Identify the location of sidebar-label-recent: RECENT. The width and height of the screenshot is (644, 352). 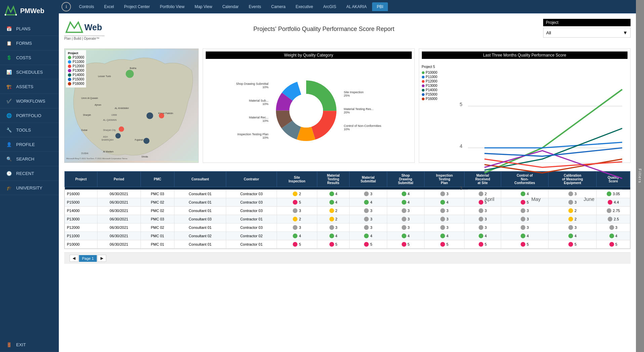
(25, 174).